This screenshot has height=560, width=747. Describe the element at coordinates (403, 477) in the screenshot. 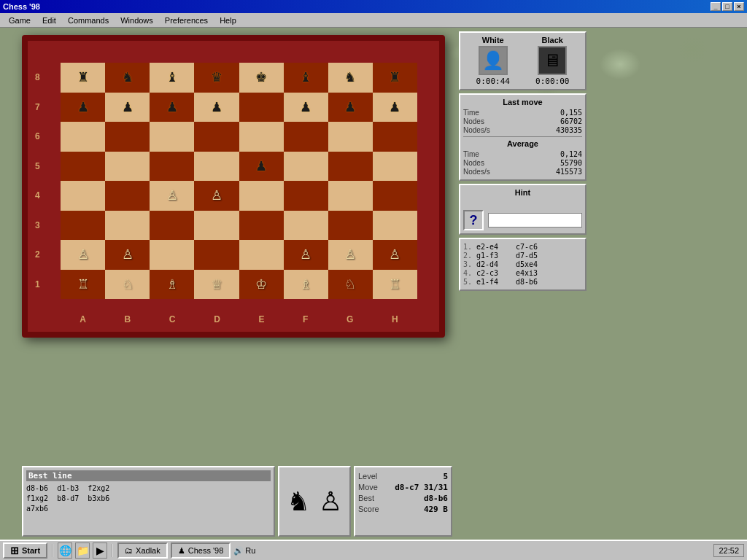

I see `level-row: Level 5` at that location.